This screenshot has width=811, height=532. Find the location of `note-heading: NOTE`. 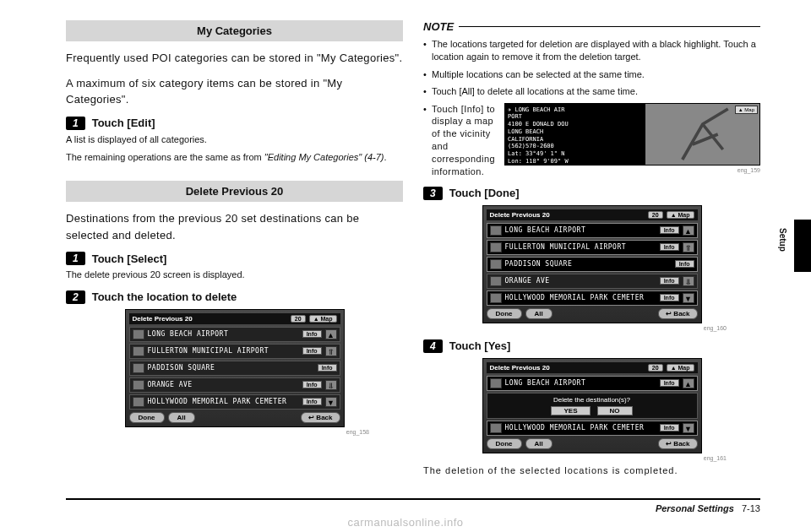

note-heading: NOTE is located at coordinates (591, 27).